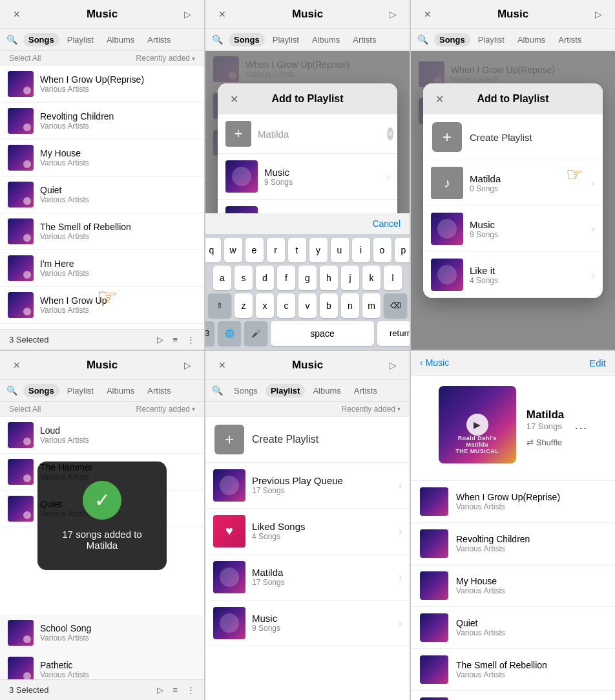 Image resolution: width=615 pixels, height=700 pixels. Describe the element at coordinates (255, 250) in the screenshot. I see `key-e: e` at that location.